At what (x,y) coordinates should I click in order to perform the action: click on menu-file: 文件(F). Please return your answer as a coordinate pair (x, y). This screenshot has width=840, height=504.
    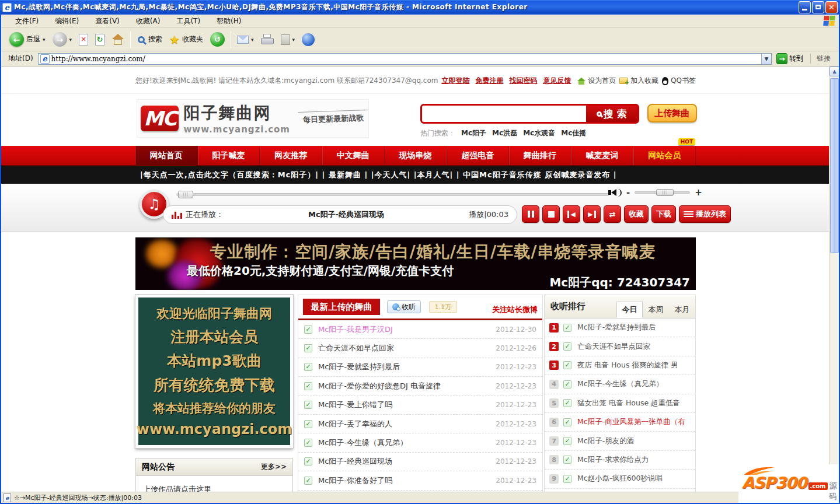
    Looking at the image, I should click on (27, 21).